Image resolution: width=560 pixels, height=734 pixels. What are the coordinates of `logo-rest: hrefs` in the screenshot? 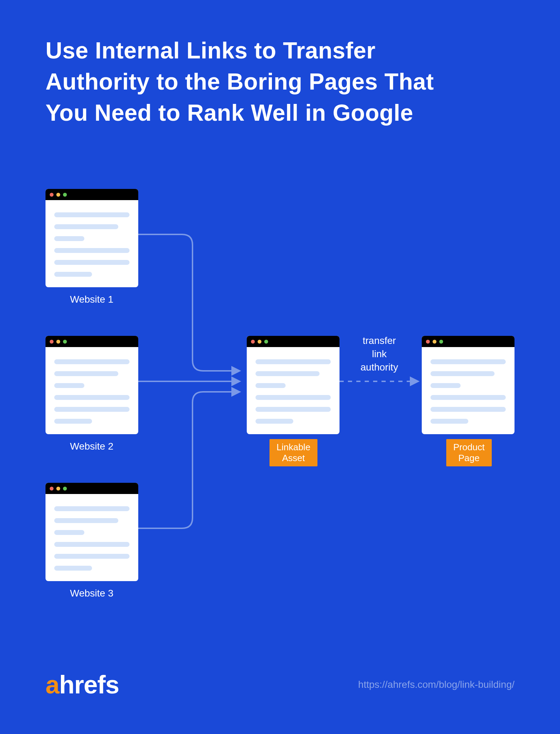 It's located at (89, 685).